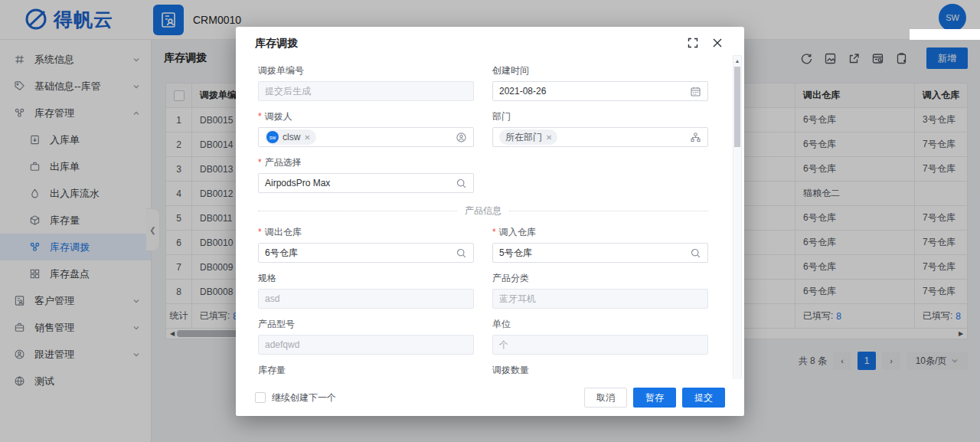 The image size is (980, 442). Describe the element at coordinates (600, 129) in the screenshot. I see `field-department: 部门 所在部门 ✕` at that location.